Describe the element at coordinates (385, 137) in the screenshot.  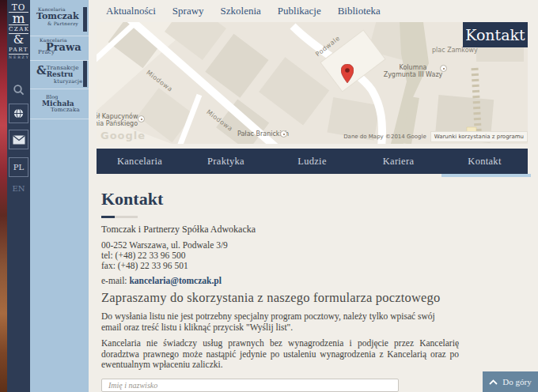
I see `map-attribution: Dane do Mapy ©2014 Google` at that location.